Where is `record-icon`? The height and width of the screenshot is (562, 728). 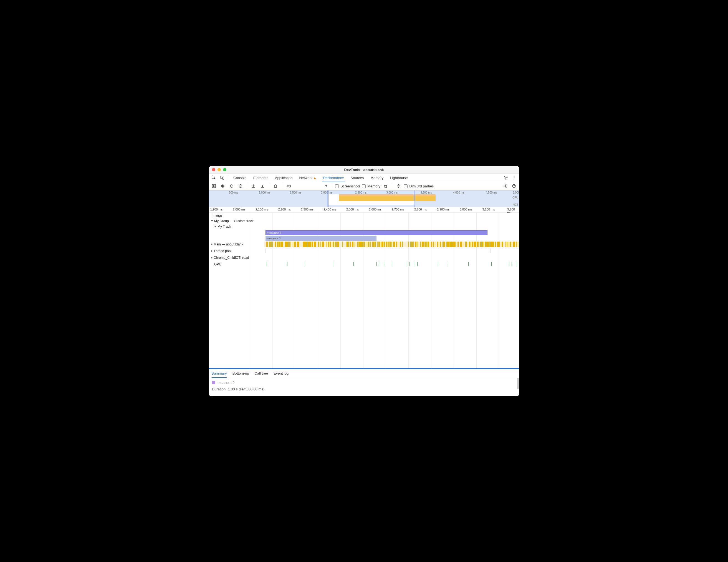
record-icon is located at coordinates (223, 186).